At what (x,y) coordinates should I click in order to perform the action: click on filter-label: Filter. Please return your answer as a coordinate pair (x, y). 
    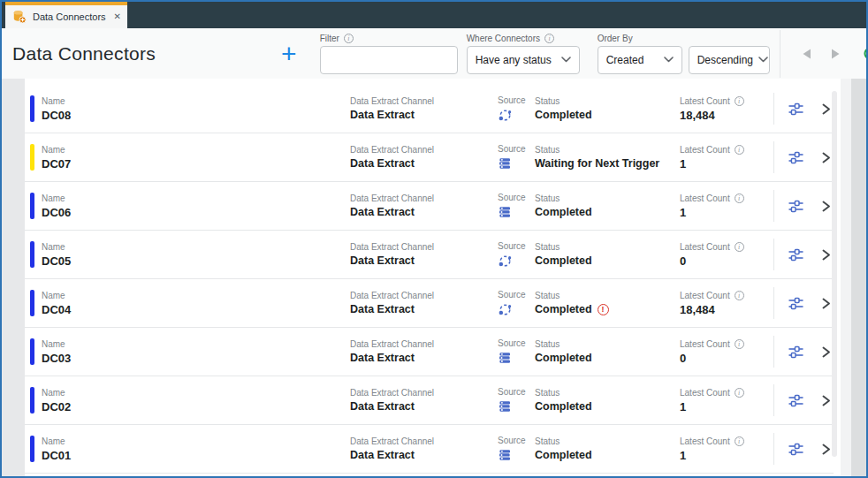
    Looking at the image, I should click on (330, 39).